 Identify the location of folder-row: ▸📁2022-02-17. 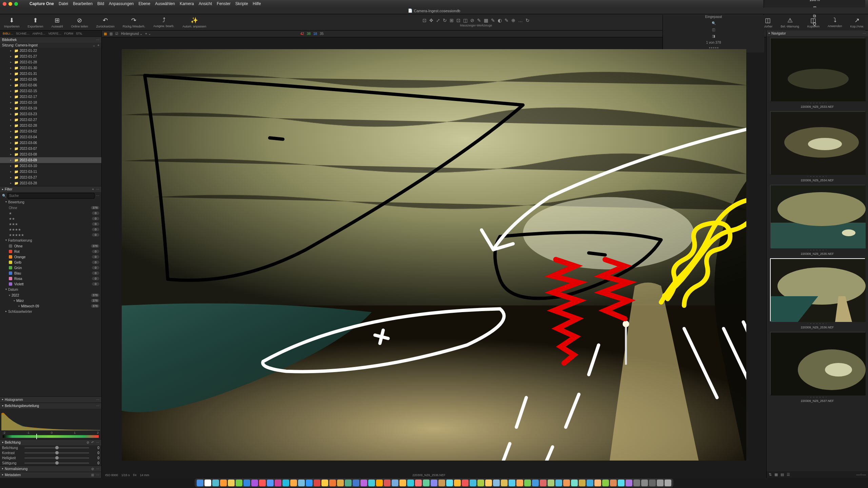
(51, 97).